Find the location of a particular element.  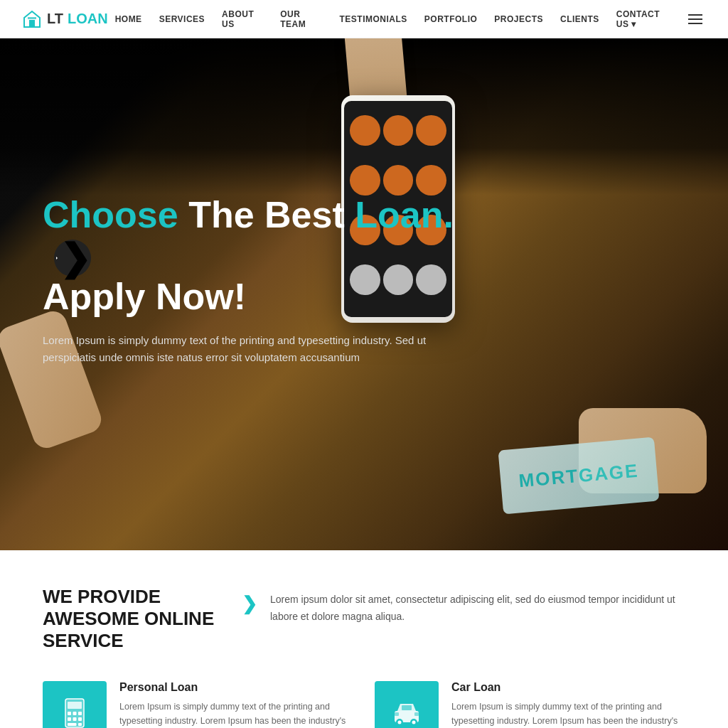

logo-icon is located at coordinates (32, 19).